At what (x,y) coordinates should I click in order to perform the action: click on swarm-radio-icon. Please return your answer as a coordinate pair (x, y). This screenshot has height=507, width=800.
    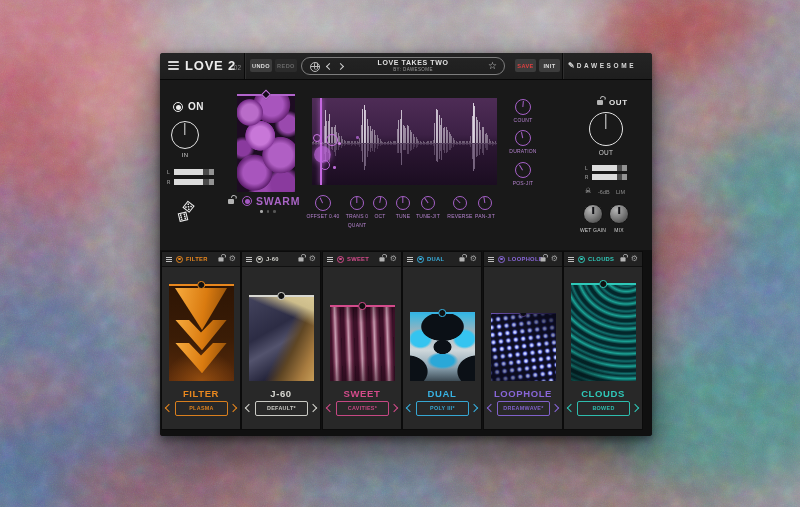
    Looking at the image, I should click on (247, 201).